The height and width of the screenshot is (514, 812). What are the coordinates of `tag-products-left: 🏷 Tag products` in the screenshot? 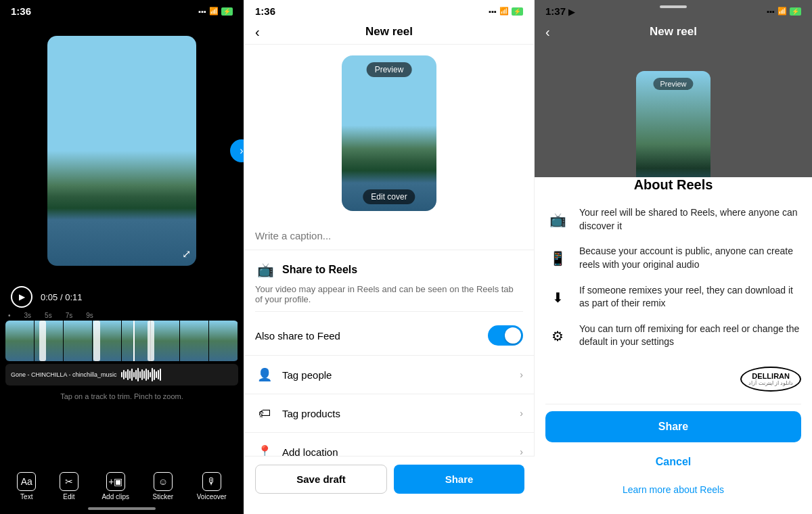 It's located at (298, 413).